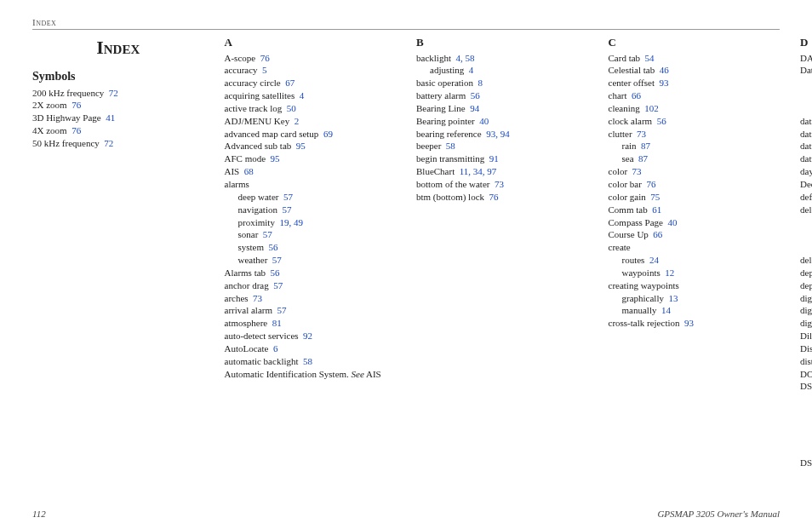 The height and width of the screenshot is (529, 812). I want to click on index-entry: navigation 57, so click(311, 210).